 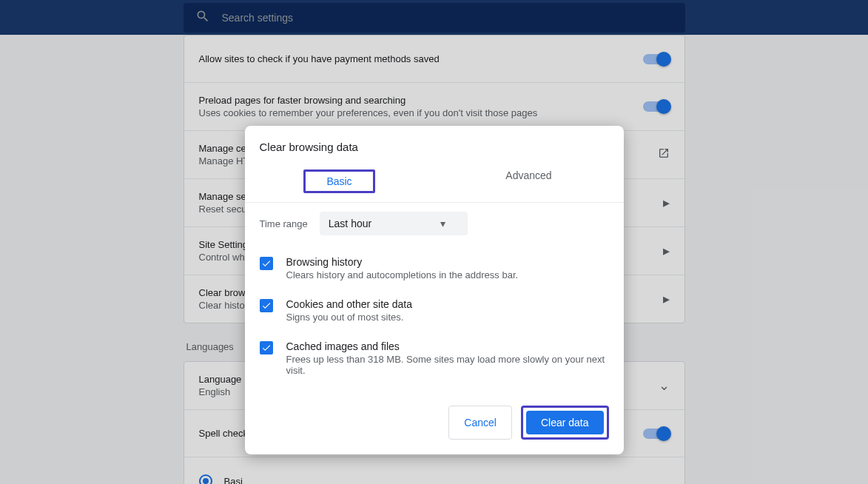 I want to click on time-range-label: Time range, so click(x=284, y=223).